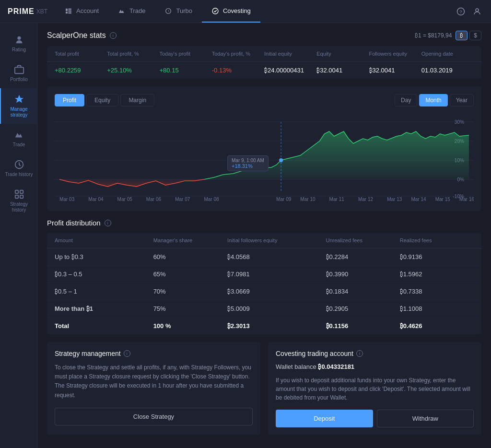 The width and height of the screenshot is (491, 448). Describe the element at coordinates (437, 274) in the screenshot. I see `dist-realized-1: ₿1.5962` at that location.